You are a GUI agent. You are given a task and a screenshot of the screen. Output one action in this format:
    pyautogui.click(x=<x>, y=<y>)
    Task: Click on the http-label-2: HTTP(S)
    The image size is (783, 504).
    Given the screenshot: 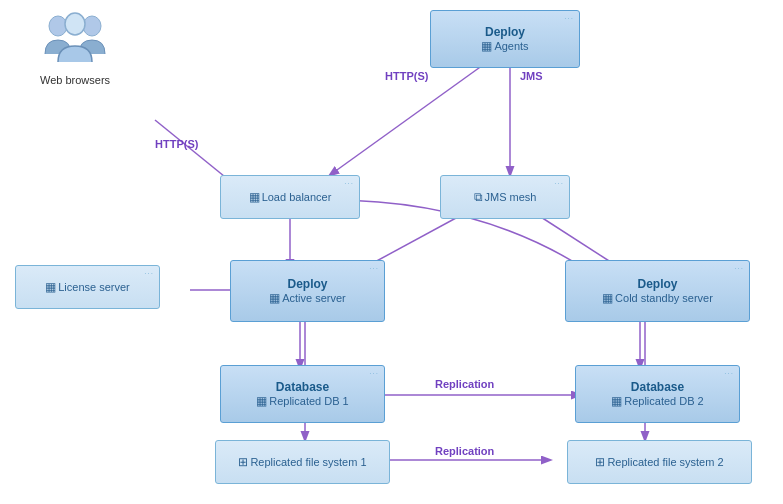 What is the action you would take?
    pyautogui.click(x=406, y=76)
    